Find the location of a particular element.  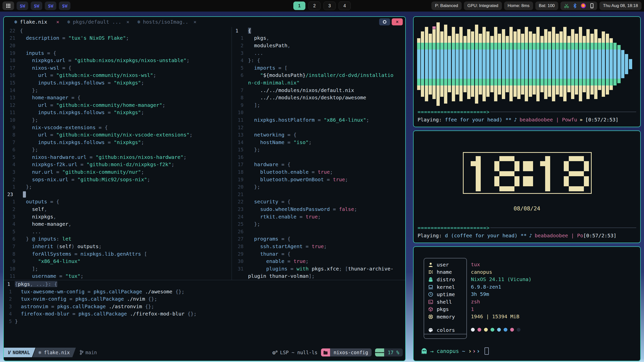

code-token: = { is located at coordinates (284, 254).